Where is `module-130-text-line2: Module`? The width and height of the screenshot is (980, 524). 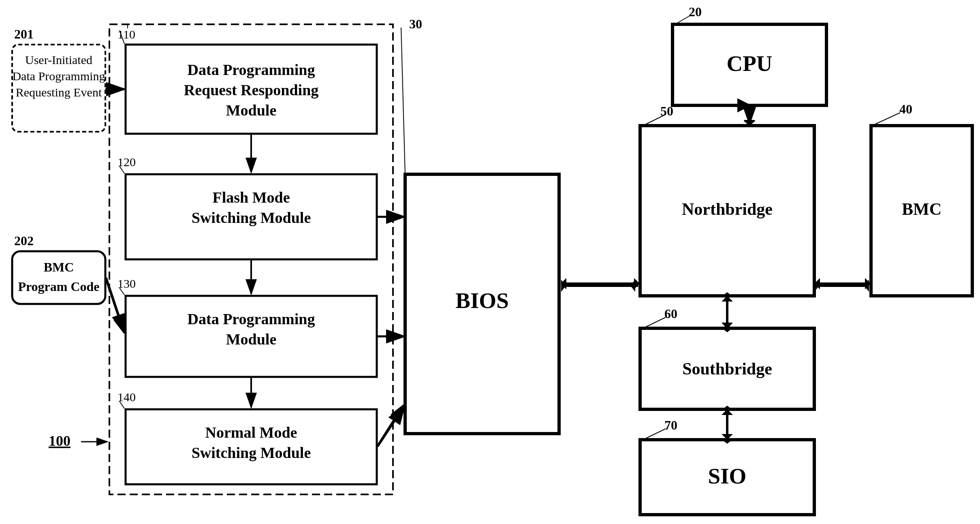 module-130-text-line2: Module is located at coordinates (251, 339).